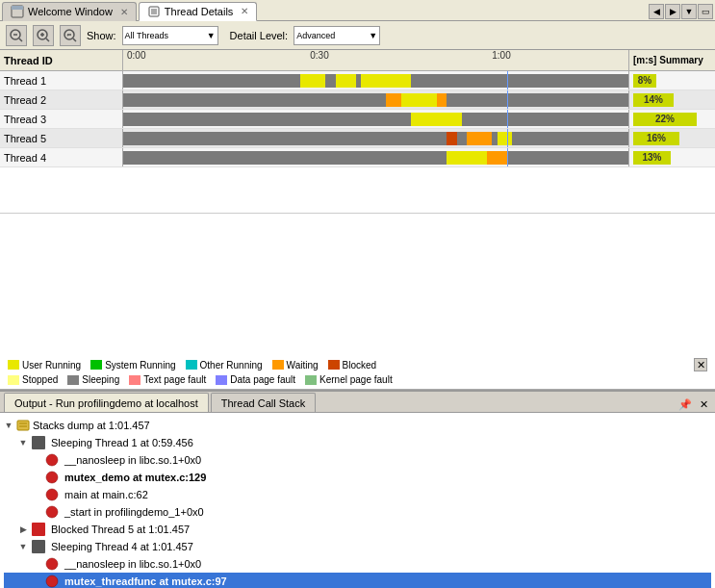  What do you see at coordinates (44, 366) in the screenshot?
I see `legend-user-running: User Running` at bounding box center [44, 366].